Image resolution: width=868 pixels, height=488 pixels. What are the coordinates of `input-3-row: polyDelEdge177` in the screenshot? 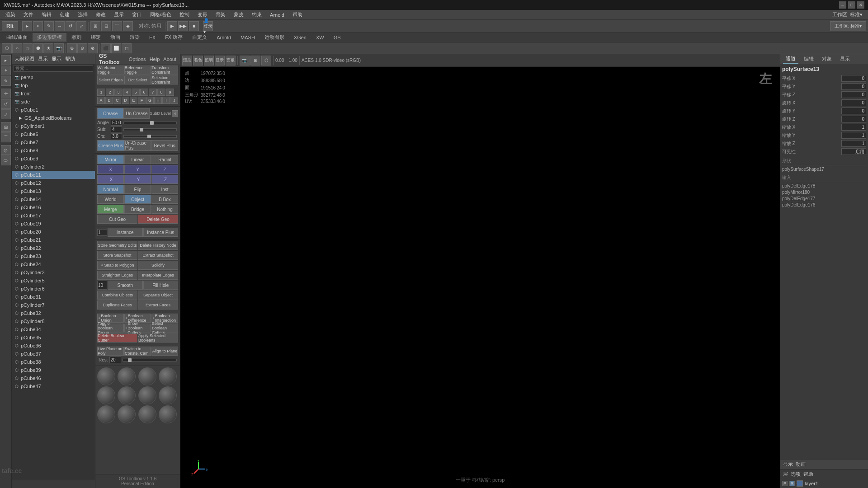 It's located at (824, 199).